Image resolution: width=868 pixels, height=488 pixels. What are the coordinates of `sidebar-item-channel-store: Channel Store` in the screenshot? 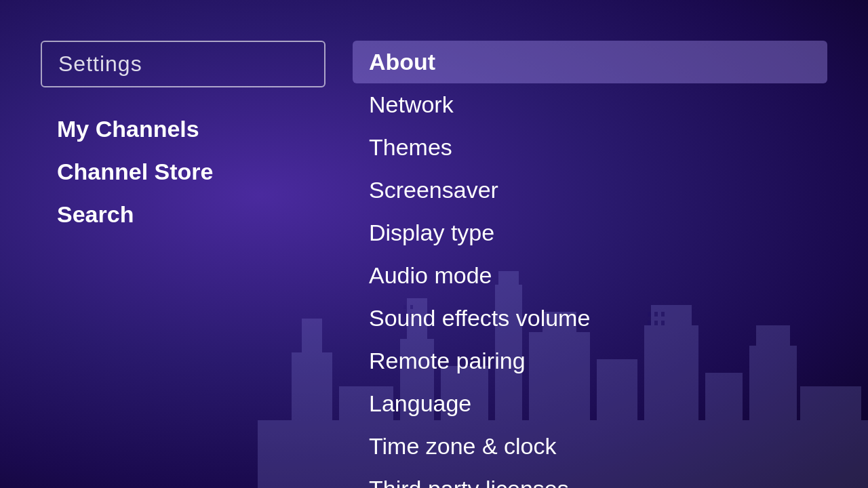 It's located at (183, 172).